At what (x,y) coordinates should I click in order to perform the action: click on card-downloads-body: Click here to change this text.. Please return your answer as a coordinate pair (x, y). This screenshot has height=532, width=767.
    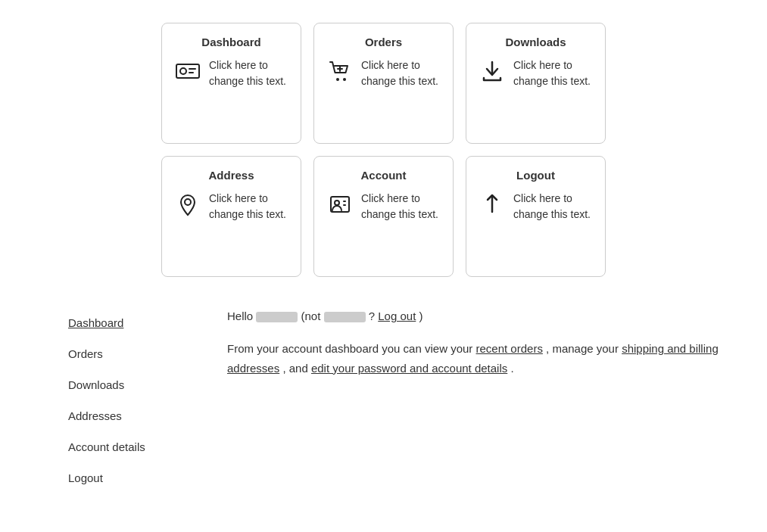
    Looking at the image, I should click on (536, 73).